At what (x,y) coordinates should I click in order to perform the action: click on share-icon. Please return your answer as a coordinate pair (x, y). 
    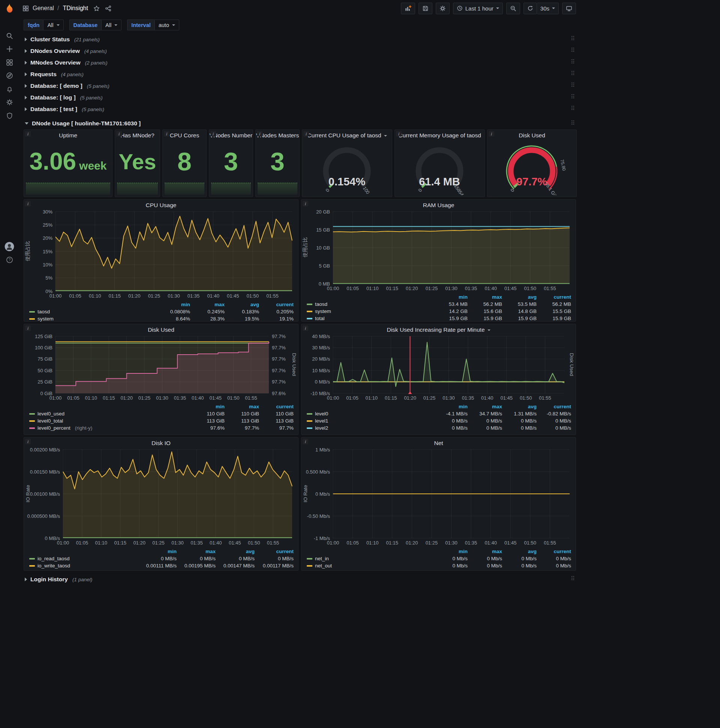
    Looking at the image, I should click on (108, 8).